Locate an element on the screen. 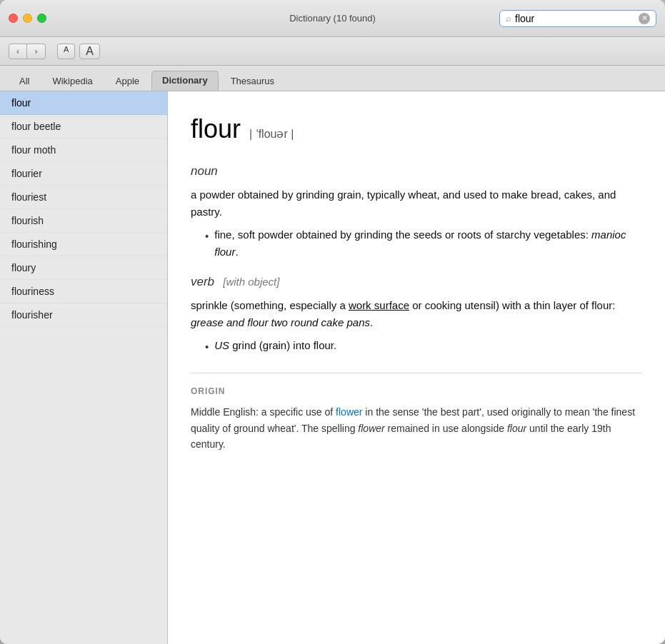 Image resolution: width=665 pixels, height=644 pixels. sidebar-item-flouriest: flouriest is located at coordinates (84, 197).